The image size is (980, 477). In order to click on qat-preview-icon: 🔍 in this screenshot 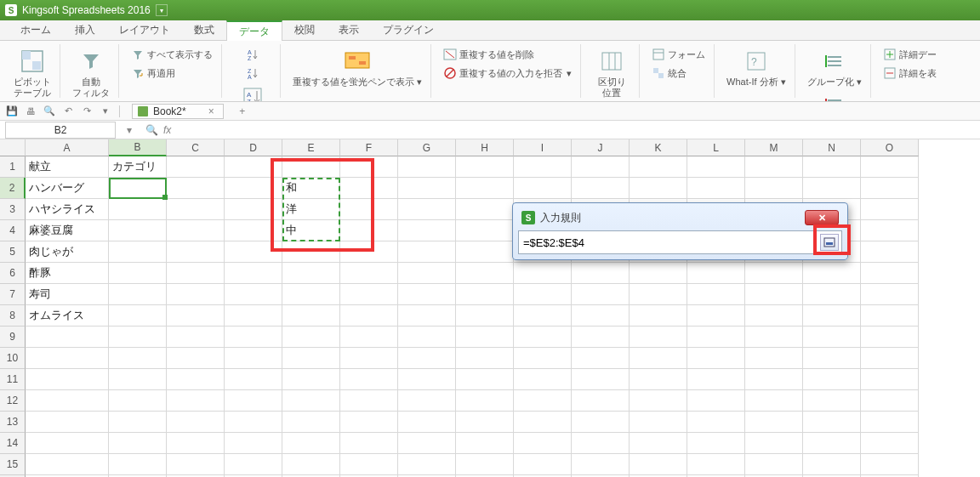, I will do `click(49, 111)`.